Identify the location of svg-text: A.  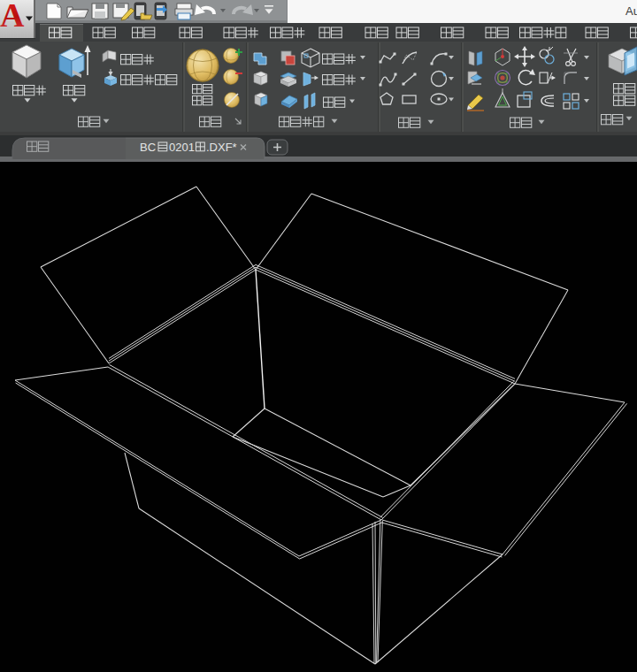
(12, 17).